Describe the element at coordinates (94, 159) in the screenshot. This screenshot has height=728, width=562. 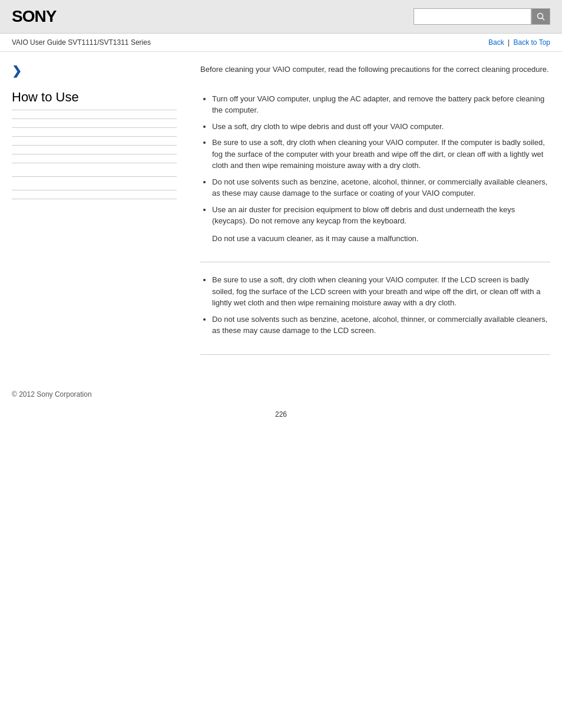
I see `sidebar-nav-lines` at that location.